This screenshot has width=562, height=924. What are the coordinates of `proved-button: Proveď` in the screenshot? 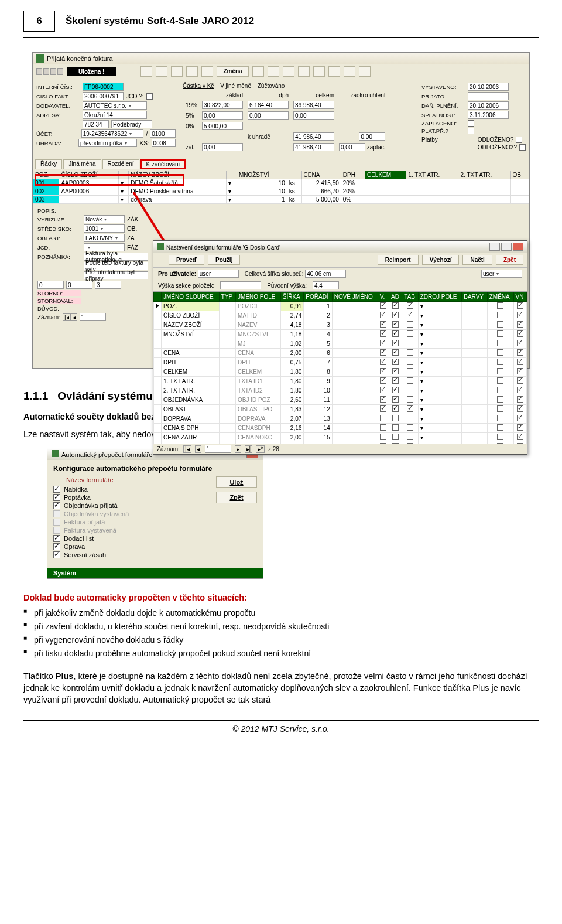 It's located at (186, 260).